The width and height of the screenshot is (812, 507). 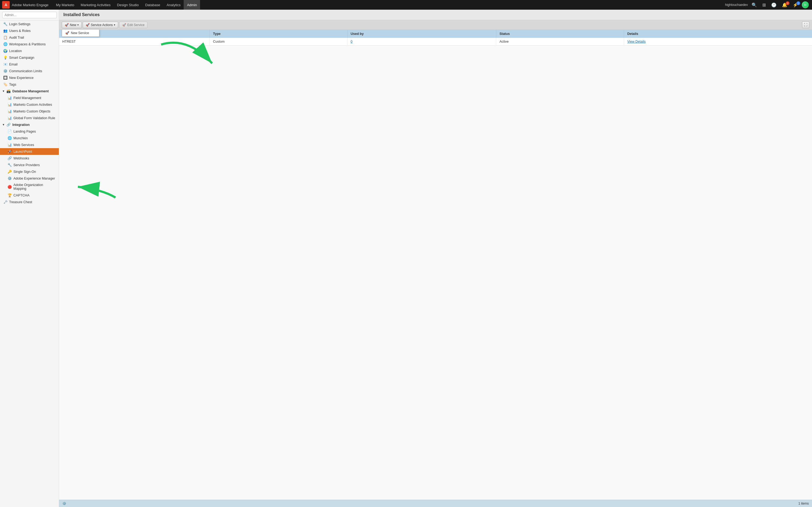 What do you see at coordinates (3, 125) in the screenshot?
I see `collapse-icon: ▼` at bounding box center [3, 125].